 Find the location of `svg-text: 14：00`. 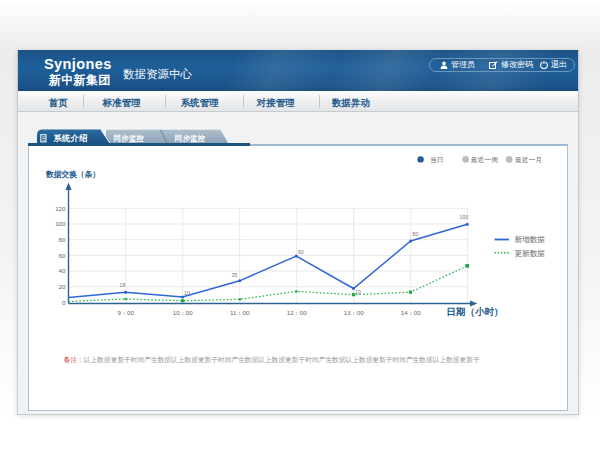

svg-text: 14：00 is located at coordinates (412, 312).